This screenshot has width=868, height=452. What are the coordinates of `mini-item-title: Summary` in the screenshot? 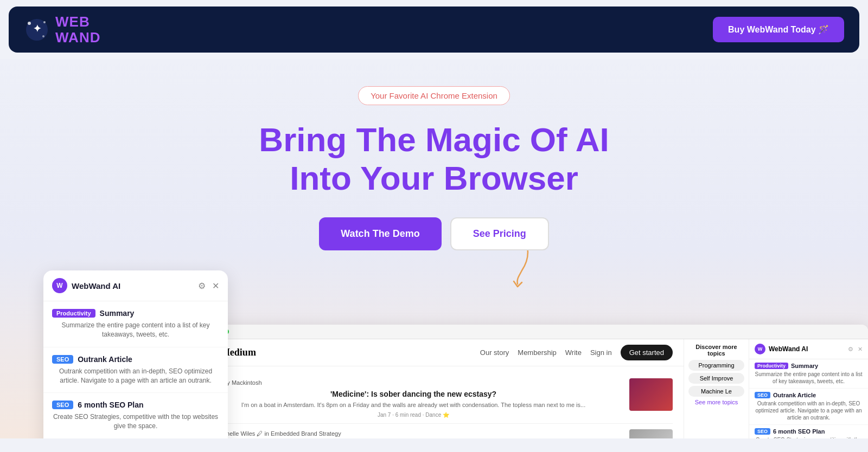 It's located at (805, 366).